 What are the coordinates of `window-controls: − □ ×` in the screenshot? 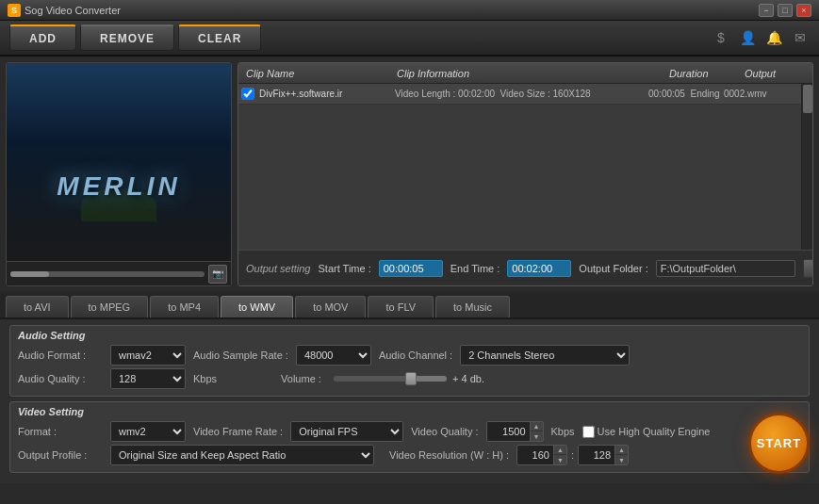 It's located at (785, 10).